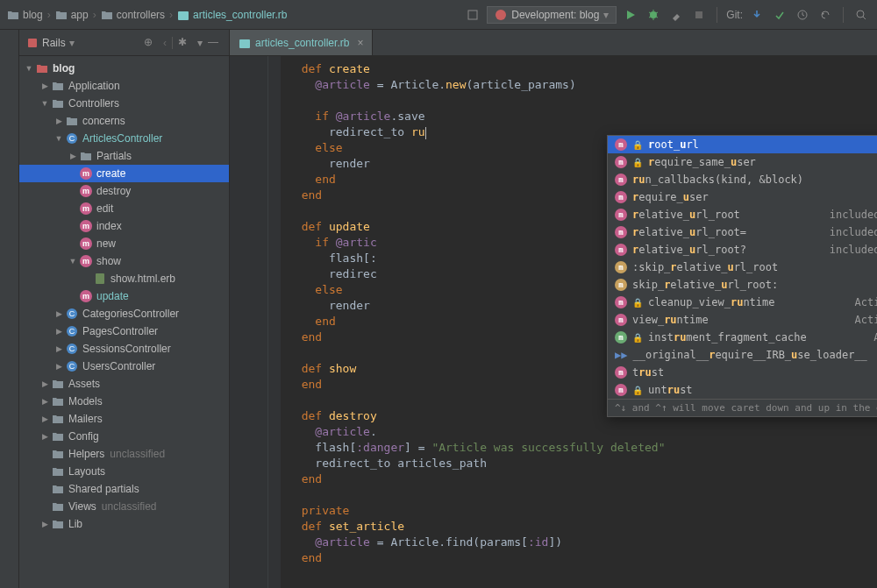  Describe the element at coordinates (125, 489) in the screenshot. I see `tree-node: Shared partials` at that location.